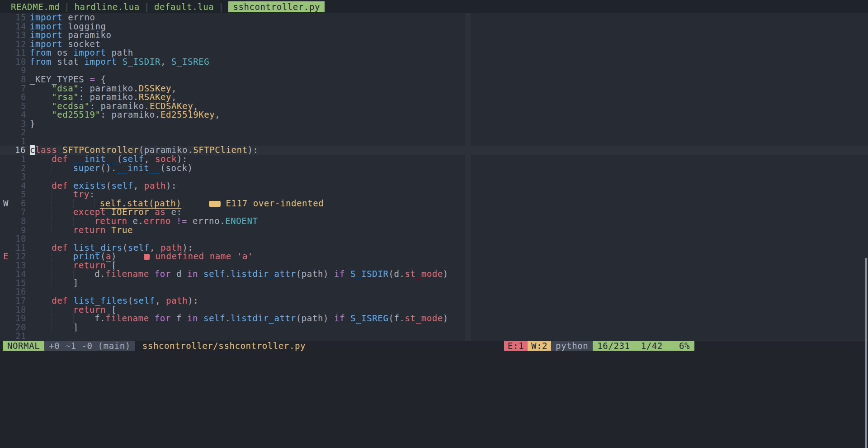 Image resolution: width=868 pixels, height=448 pixels. Describe the element at coordinates (21, 195) in the screenshot. I see `line-number: 5` at that location.